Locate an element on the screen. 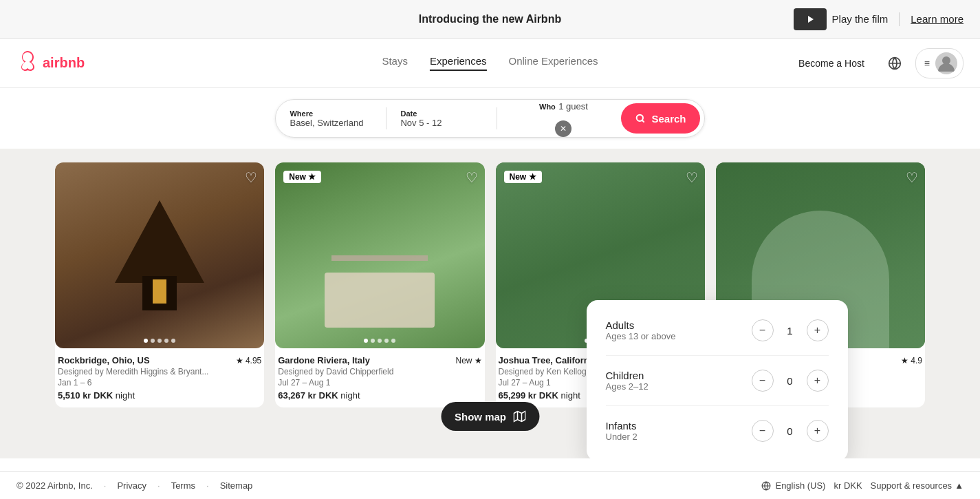 This screenshot has width=980, height=499. learn-more-button: Learn more is located at coordinates (937, 19).